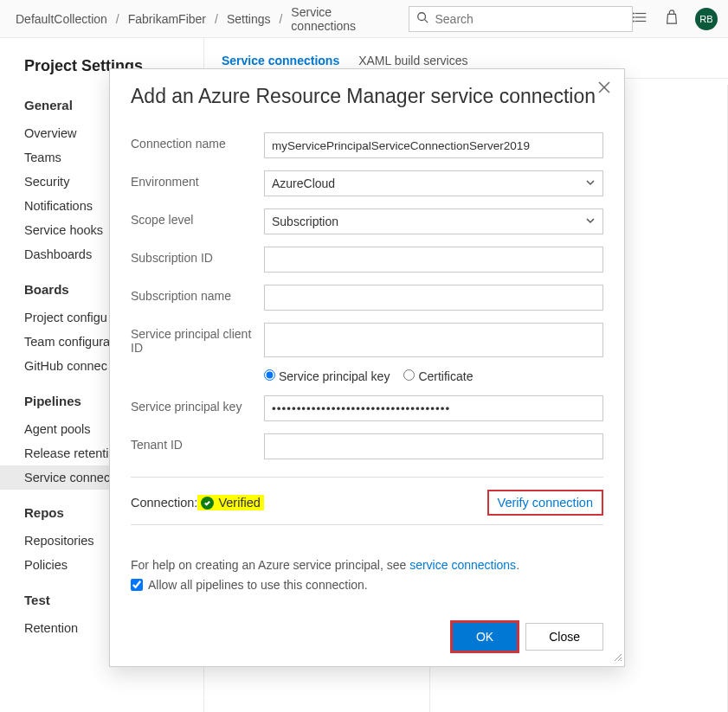 The height and width of the screenshot is (712, 728). Describe the element at coordinates (367, 97) in the screenshot. I see `dialog-title: Add an Azure Resource Manager service co…` at that location.